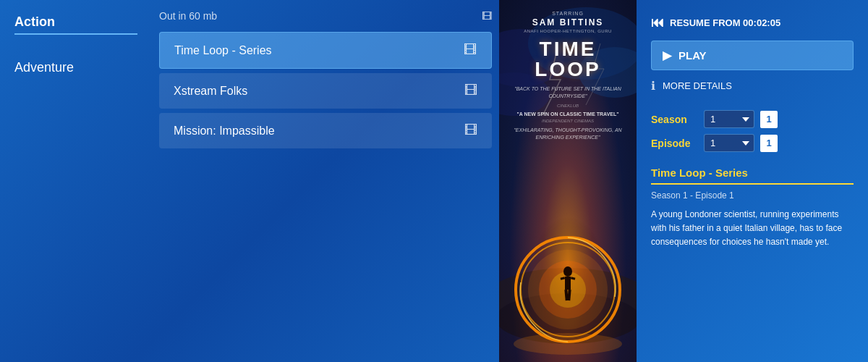 The height and width of the screenshot is (362, 868). What do you see at coordinates (210, 91) in the screenshot?
I see `list-item-label: Xstream Folks` at bounding box center [210, 91].